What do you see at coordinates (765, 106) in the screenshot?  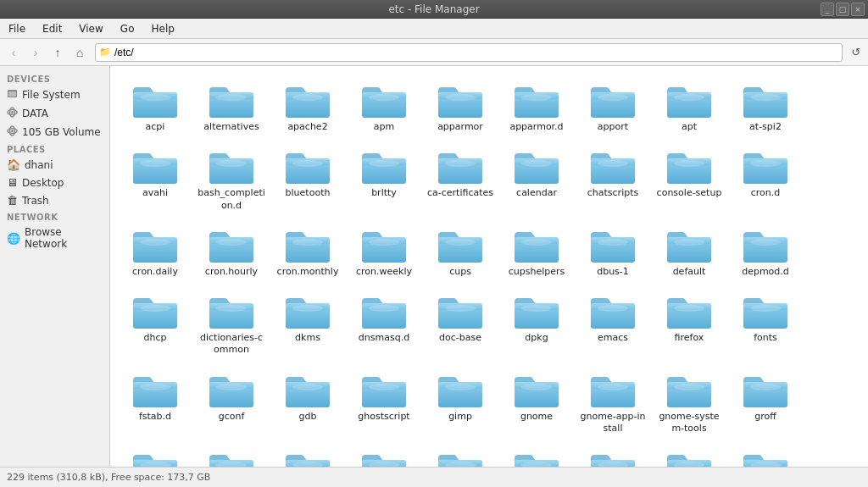 I see `folder-item: at-spi2` at bounding box center [765, 106].